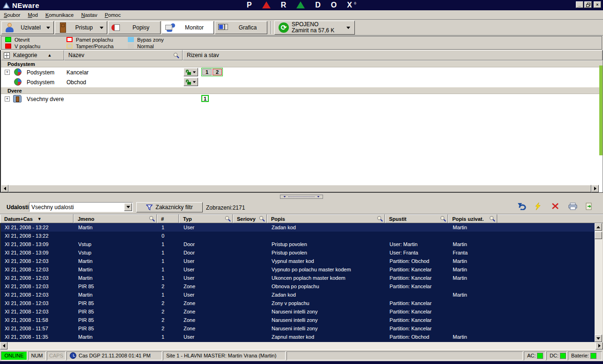 The image size is (603, 364). I want to click on unlocked-padlock-icon, so click(188, 72).